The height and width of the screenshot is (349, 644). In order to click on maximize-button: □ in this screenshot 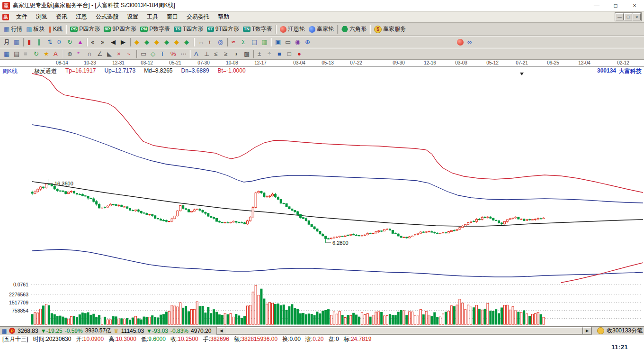, I will do `click(616, 6)`.